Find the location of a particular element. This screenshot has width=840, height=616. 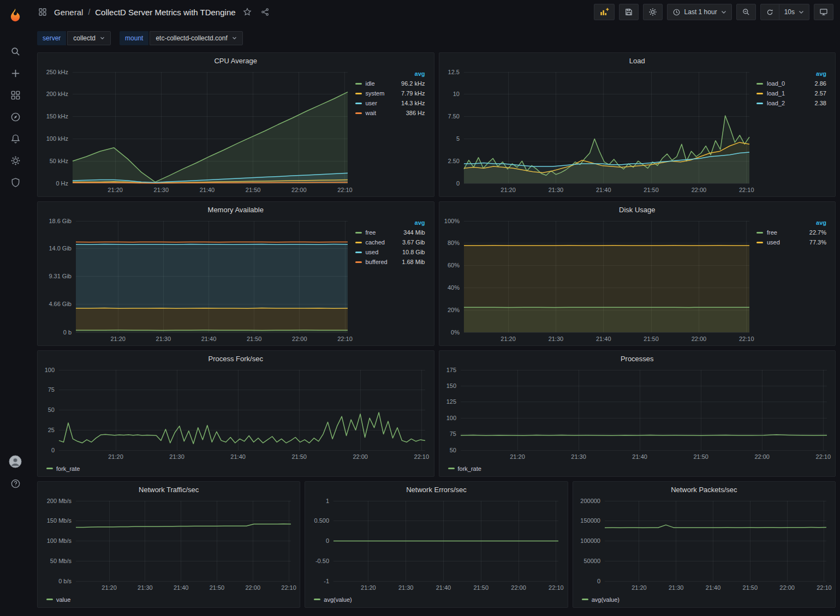

variable-value-dropdown: collectd is located at coordinates (89, 38).